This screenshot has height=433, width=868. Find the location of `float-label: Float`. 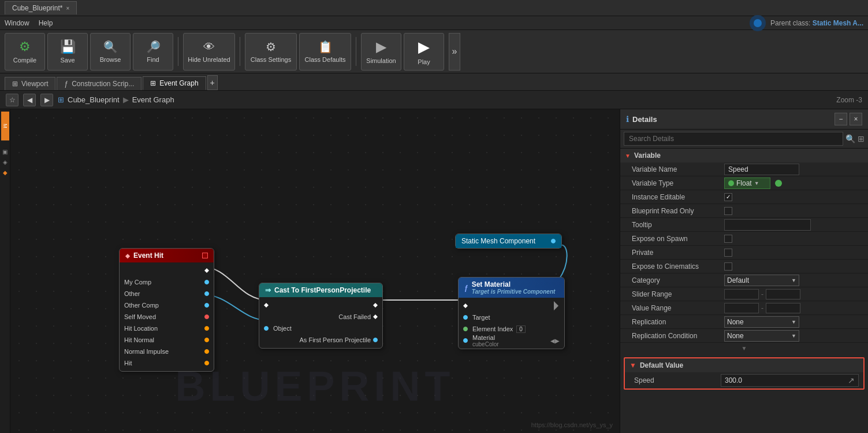

float-label: Float is located at coordinates (744, 183).